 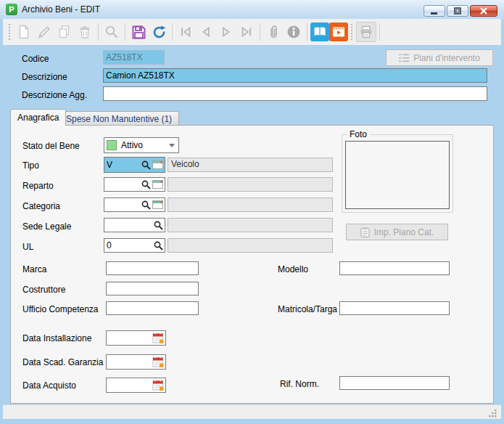 I want to click on codice-field, so click(x=133, y=57).